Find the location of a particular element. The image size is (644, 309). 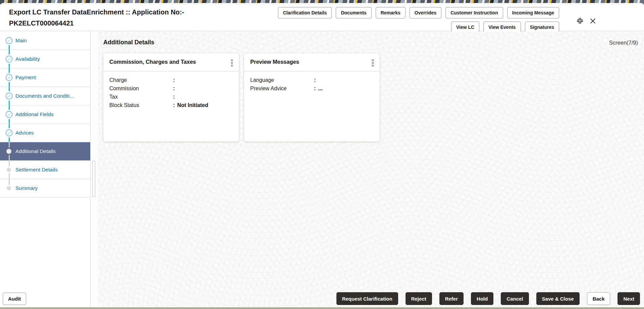

overrides-button: Overrides is located at coordinates (425, 13).